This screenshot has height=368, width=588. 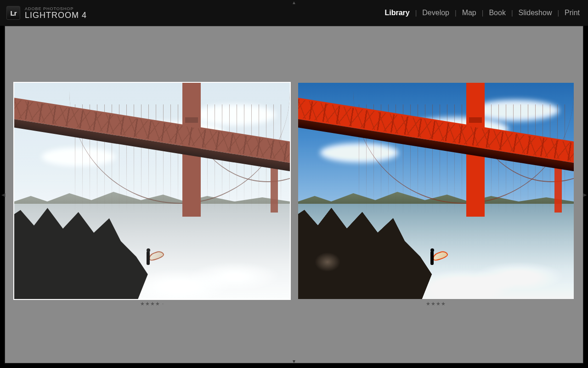 What do you see at coordinates (294, 3) in the screenshot?
I see `collapse-top-panel-icon: ▲` at bounding box center [294, 3].